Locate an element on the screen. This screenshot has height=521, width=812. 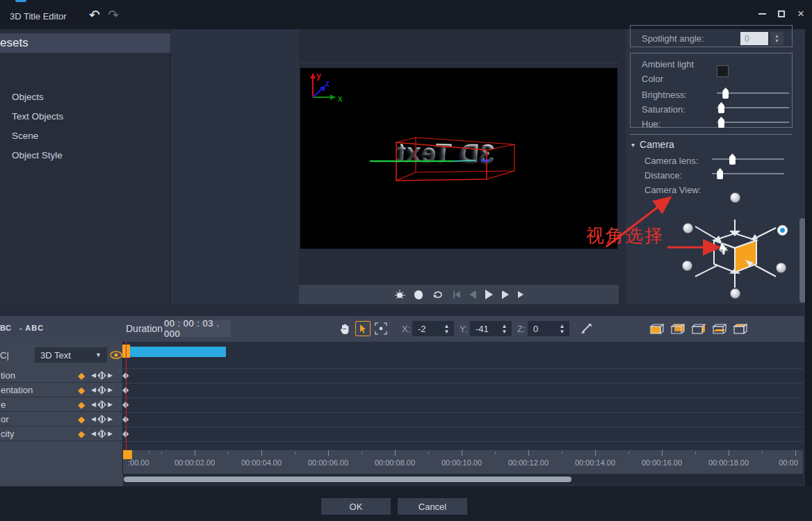
undo-icon: ↶ is located at coordinates (95, 15).